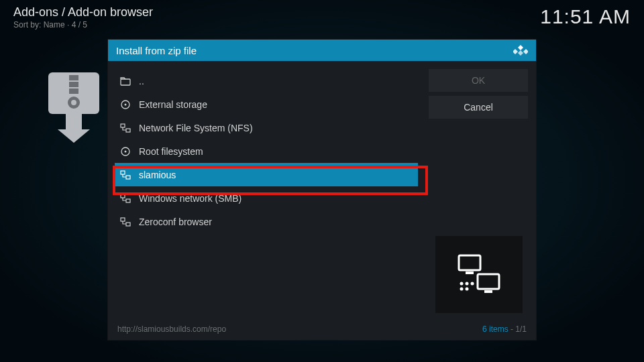  What do you see at coordinates (156, 51) in the screenshot?
I see `dialog-title: Install from zip file` at bounding box center [156, 51].